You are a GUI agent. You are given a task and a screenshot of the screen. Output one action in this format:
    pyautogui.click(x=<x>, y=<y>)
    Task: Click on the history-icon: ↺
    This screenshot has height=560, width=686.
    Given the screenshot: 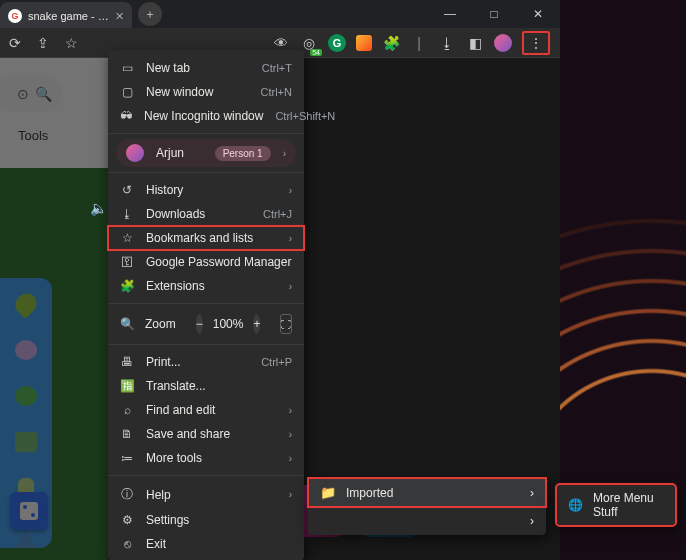 What is the action you would take?
    pyautogui.click(x=127, y=190)
    